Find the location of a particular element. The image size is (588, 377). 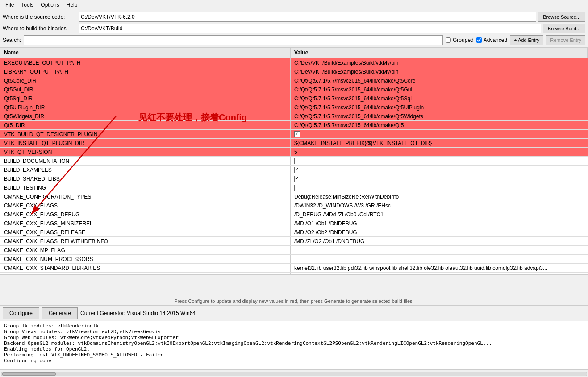

menu-bar: File Tools Options Help is located at coordinates (294, 5).